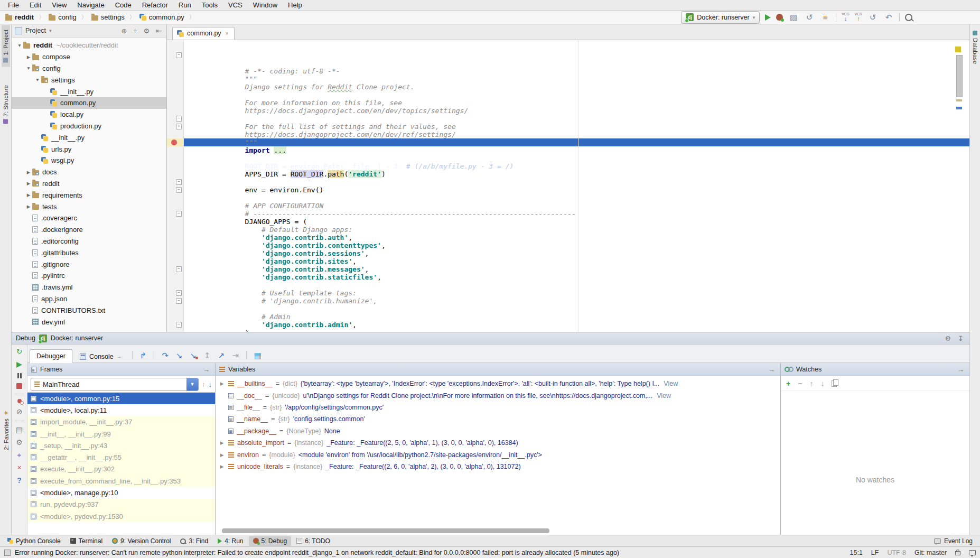 This screenshot has height=558, width=980. Describe the element at coordinates (19, 481) in the screenshot. I see `help-button: ?` at that location.